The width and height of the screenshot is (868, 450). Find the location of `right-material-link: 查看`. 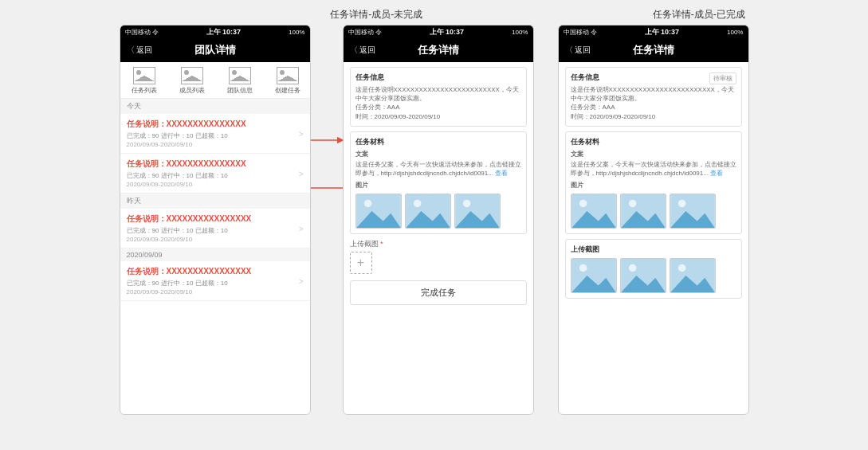

right-material-link: 查看 is located at coordinates (717, 174).